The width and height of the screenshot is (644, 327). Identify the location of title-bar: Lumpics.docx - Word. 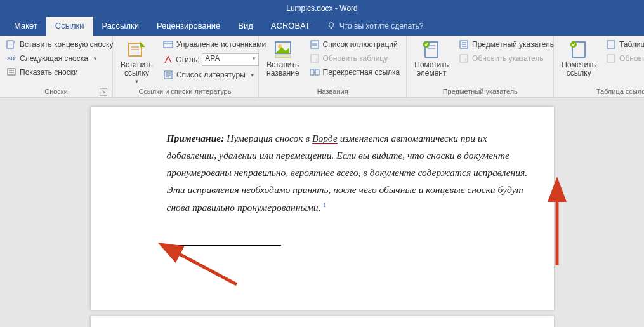
(322, 8).